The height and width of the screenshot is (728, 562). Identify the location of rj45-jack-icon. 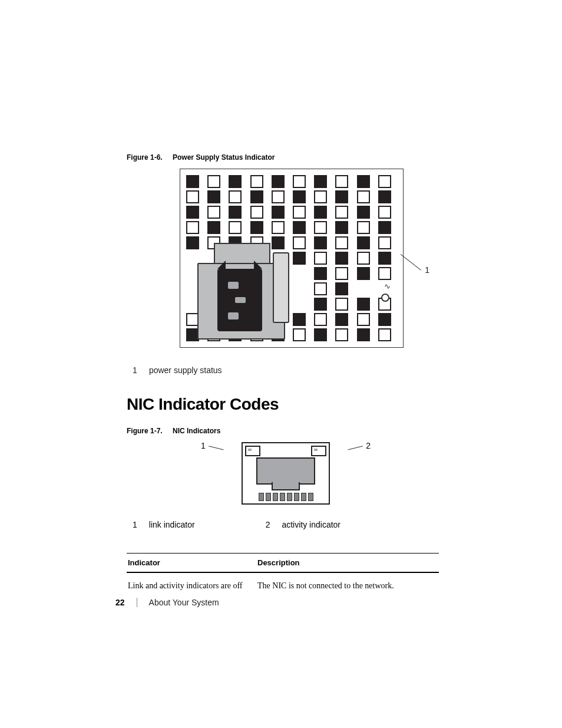
(286, 471).